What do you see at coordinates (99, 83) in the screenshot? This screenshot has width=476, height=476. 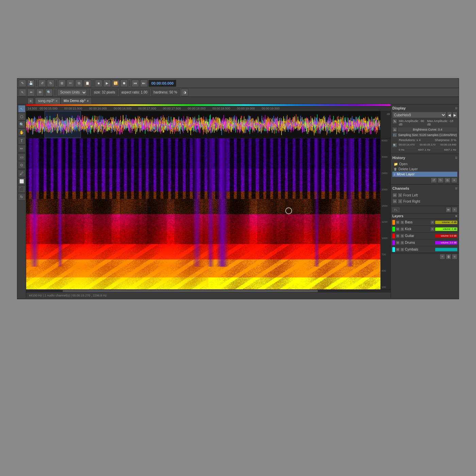 I see `stop-button: ■` at bounding box center [99, 83].